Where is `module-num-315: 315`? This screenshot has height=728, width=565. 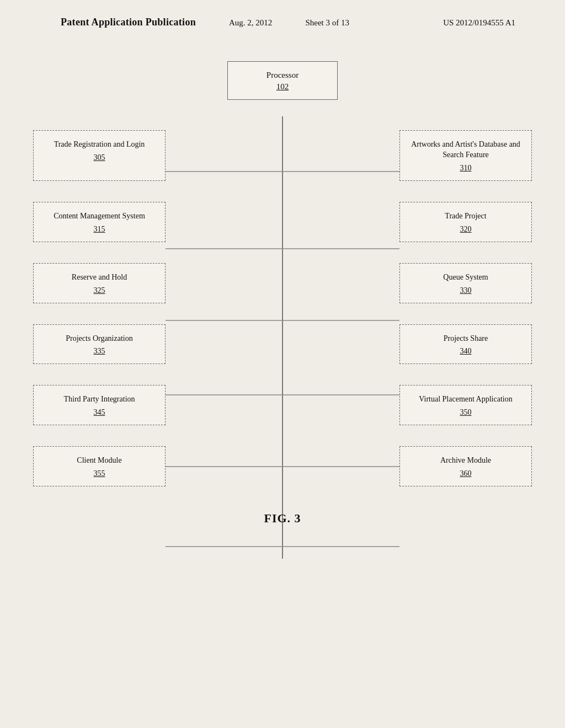 module-num-315: 315 is located at coordinates (99, 229).